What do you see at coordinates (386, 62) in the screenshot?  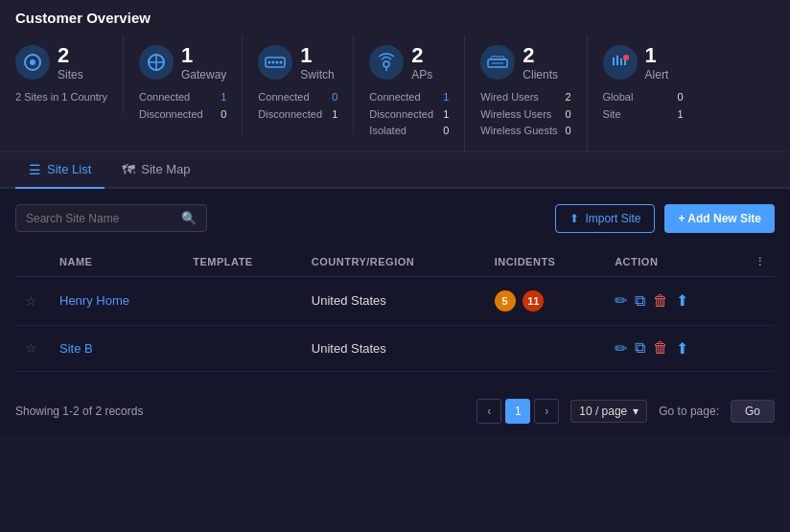 I see `aps-icon` at bounding box center [386, 62].